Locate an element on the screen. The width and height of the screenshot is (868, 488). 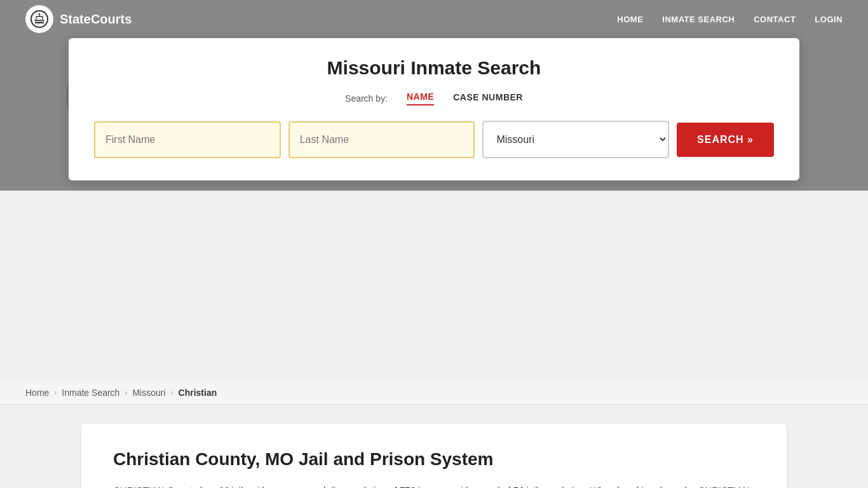
county-title: Christian County, MO Jail and Prison Sys… is located at coordinates (434, 459).